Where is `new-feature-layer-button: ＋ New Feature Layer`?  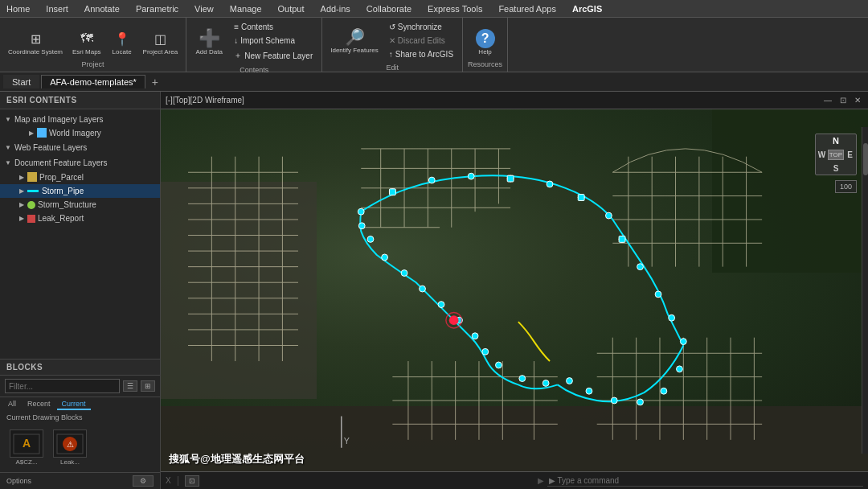 new-feature-layer-button: ＋ New Feature Layer is located at coordinates (273, 55).